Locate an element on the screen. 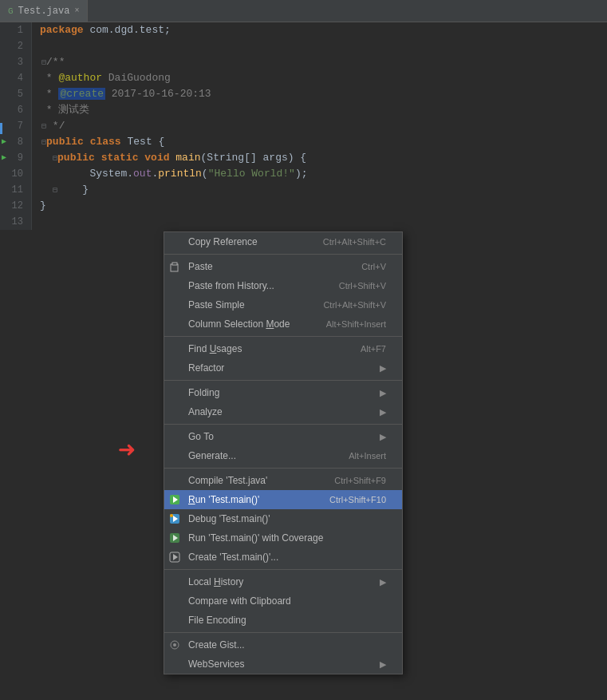 This screenshot has height=700, width=607. code-line-13: 13 is located at coordinates (303, 222).